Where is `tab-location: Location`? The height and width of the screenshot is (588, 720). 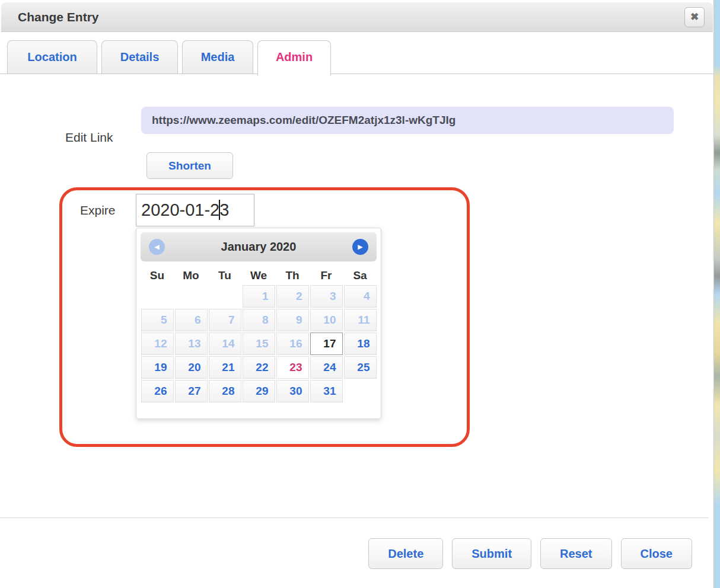
tab-location: Location is located at coordinates (52, 57).